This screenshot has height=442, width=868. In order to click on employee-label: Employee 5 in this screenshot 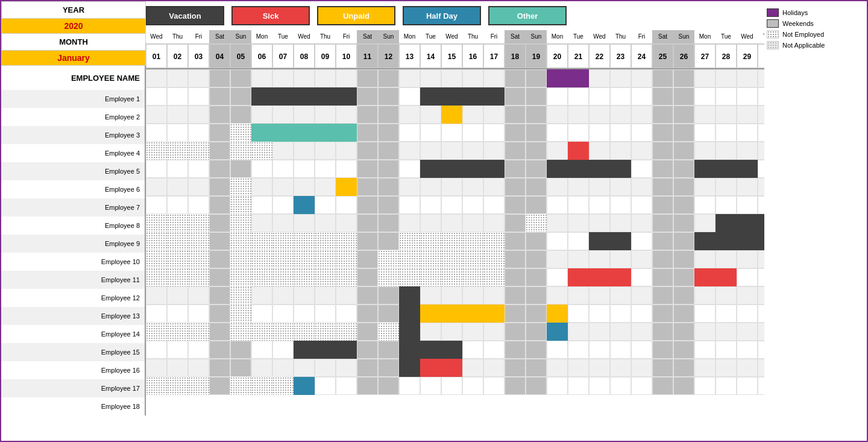, I will do `click(74, 171)`.